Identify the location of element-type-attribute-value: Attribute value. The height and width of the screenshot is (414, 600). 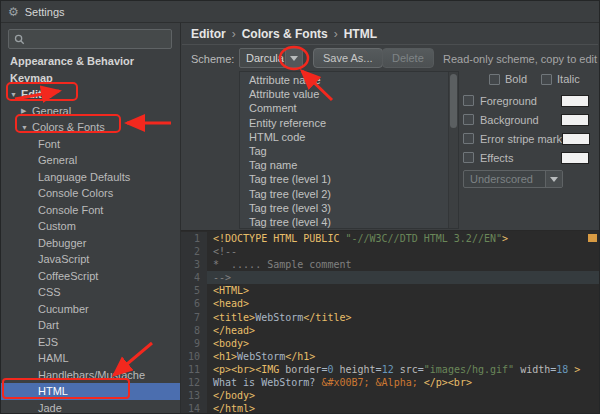
(344, 94).